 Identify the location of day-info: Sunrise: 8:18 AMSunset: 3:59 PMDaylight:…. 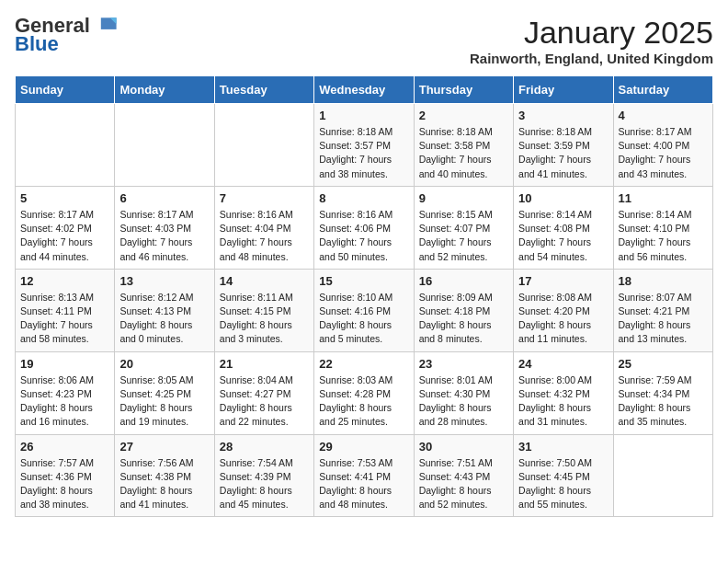
(563, 153).